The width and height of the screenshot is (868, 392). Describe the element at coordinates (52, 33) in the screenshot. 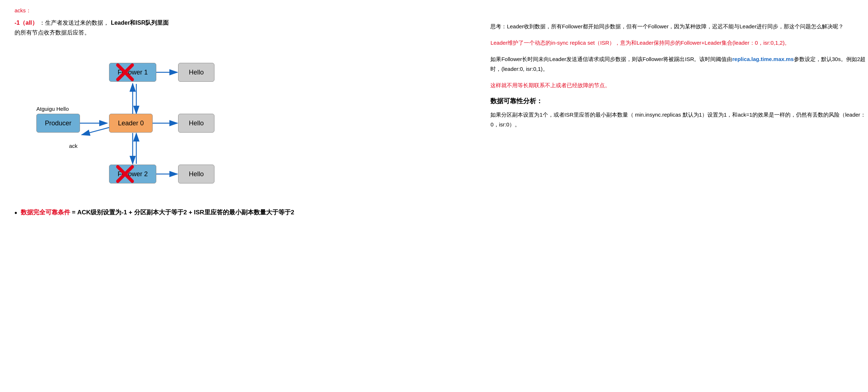

I see `desc-end: 的所有节点收齐数据后应答。` at that location.